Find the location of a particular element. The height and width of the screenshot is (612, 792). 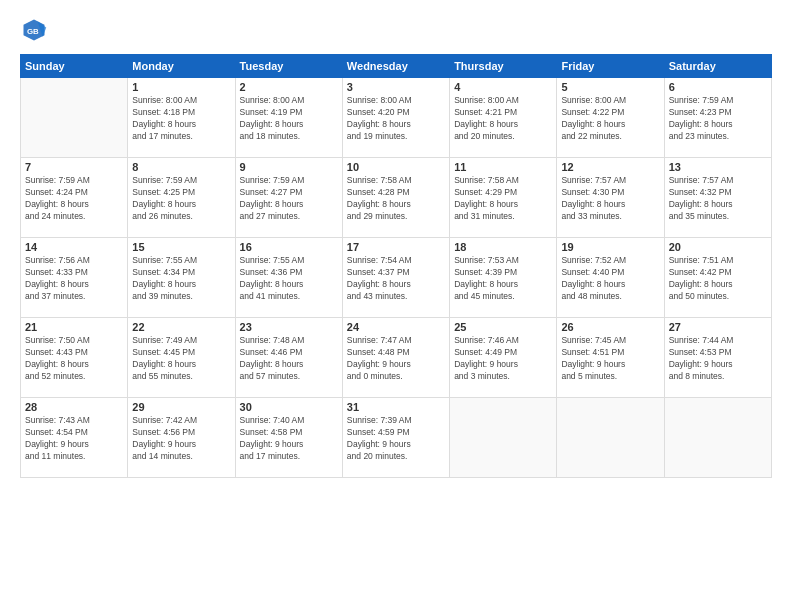

calendar-cell: 14Sunrise: 7:56 AMSunset: 4:33 PMDayligh… is located at coordinates (74, 278).